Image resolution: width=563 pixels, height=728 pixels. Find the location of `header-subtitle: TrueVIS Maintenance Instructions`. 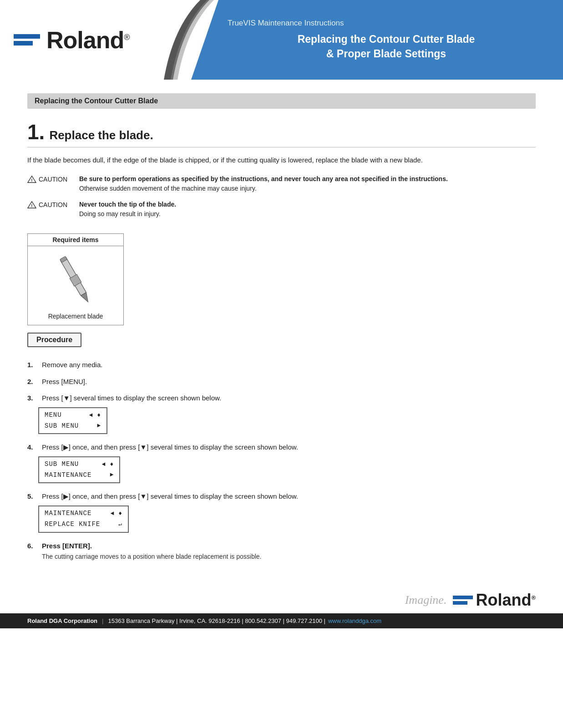

header-subtitle: TrueVIS Maintenance Instructions is located at coordinates (386, 23).